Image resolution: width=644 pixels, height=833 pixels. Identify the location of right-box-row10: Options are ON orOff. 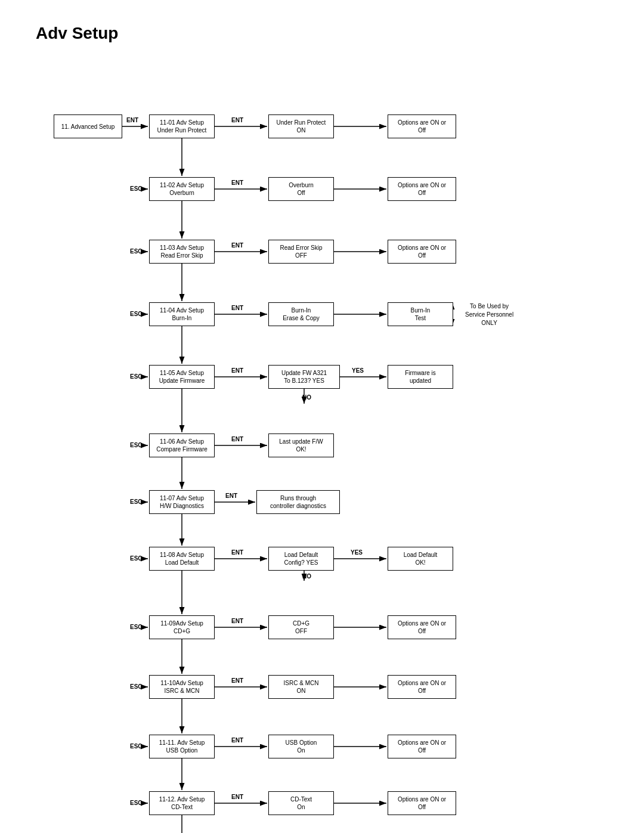
(422, 687).